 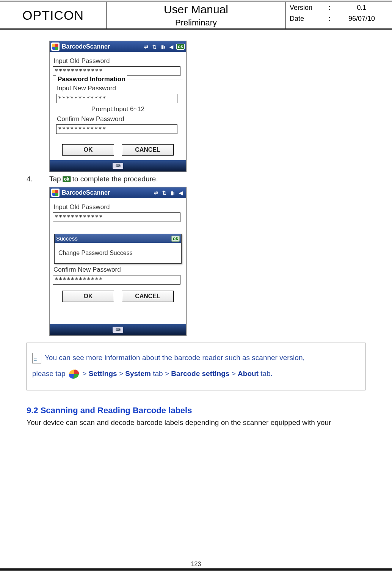 What do you see at coordinates (118, 253) in the screenshot?
I see `popup-body-text: Change Password Success` at bounding box center [118, 253].